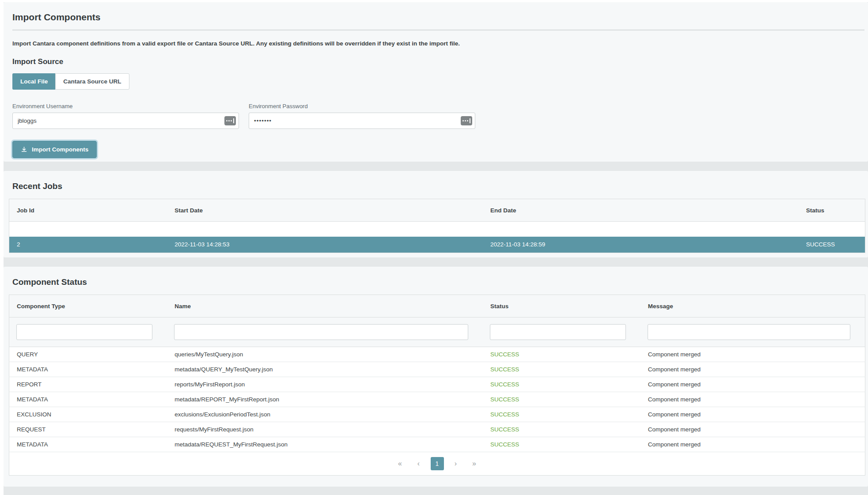 This screenshot has width=868, height=495. Describe the element at coordinates (749, 332) in the screenshot. I see `filter-message-input` at that location.